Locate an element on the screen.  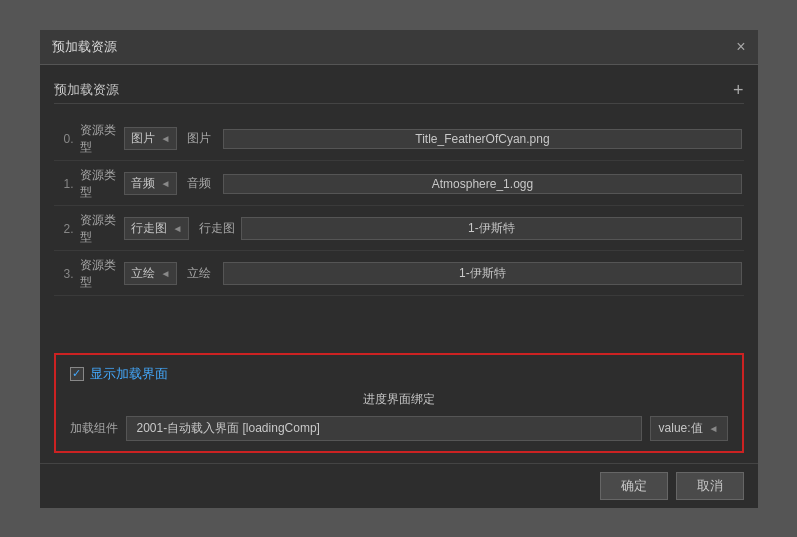
table-row: 3. 资源类型 立绘 ◄ 立绘 1-伊斯特 is located at coordinates (399, 274).